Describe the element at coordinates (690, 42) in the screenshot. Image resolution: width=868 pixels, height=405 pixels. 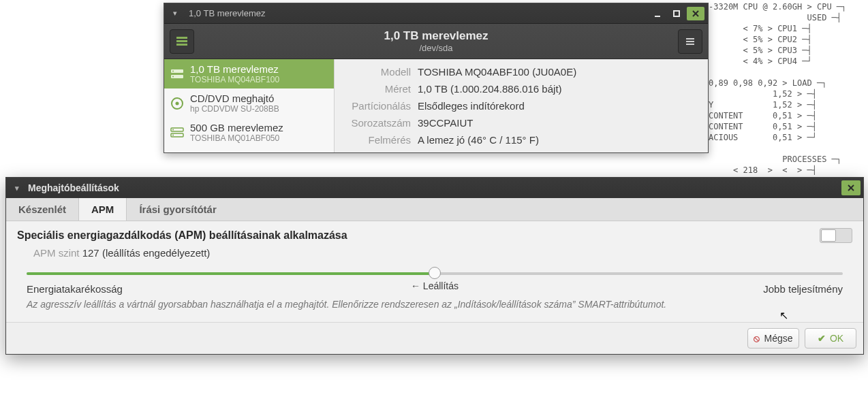
I see `hamburger-menu-button` at that location.